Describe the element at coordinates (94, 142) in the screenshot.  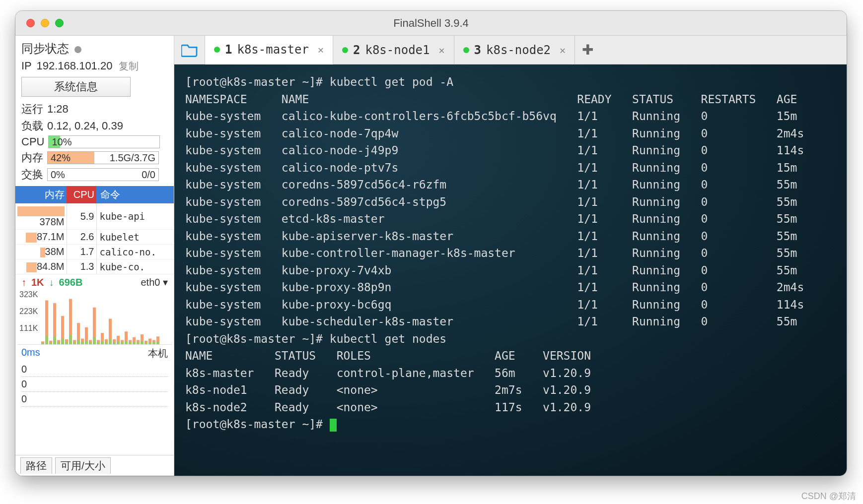
I see `cpu-row: CPU 10%` at that location.